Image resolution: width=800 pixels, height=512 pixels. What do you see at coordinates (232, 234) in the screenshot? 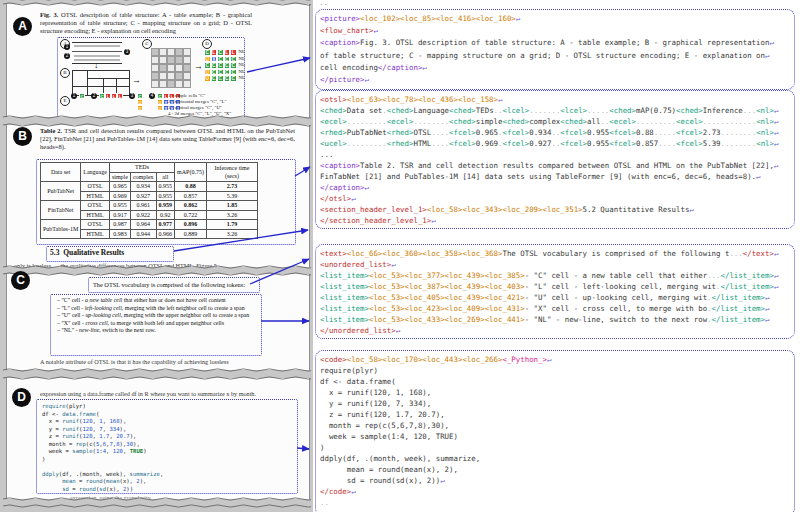
I see `value-cell: 3.26` at bounding box center [232, 234].